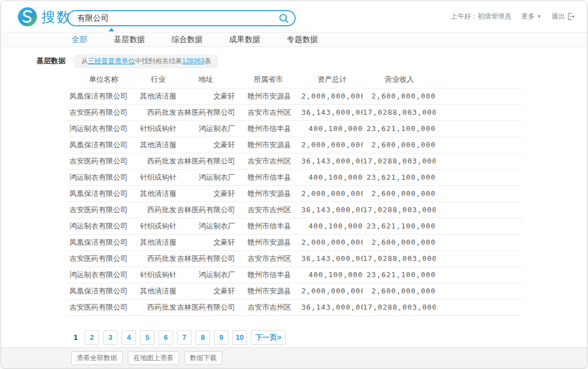  Describe the element at coordinates (181, 18) in the screenshot. I see `search-box` at that location.